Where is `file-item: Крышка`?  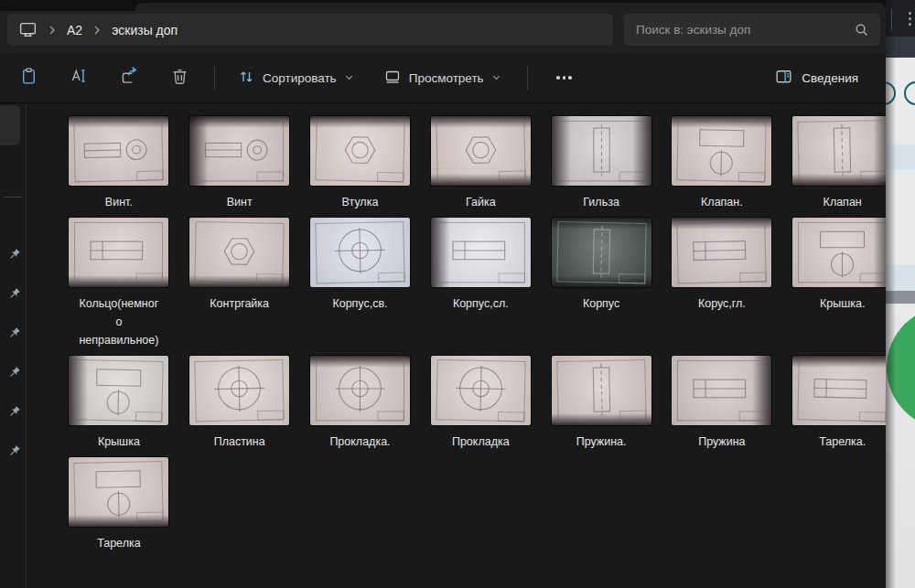
file-item: Крышка is located at coordinates (119, 402).